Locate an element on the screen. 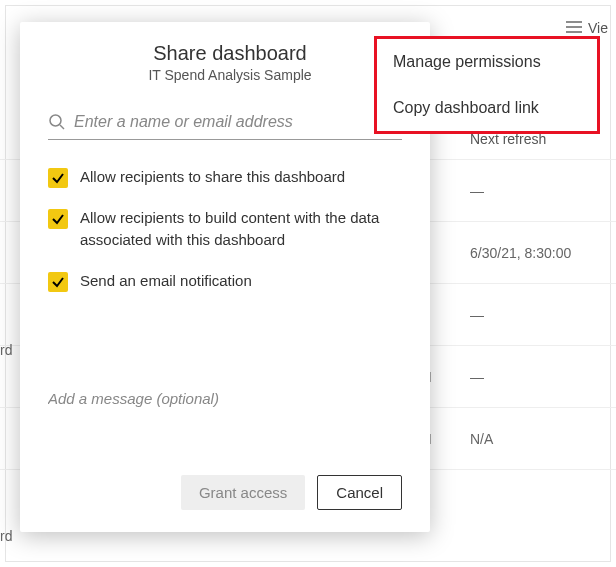 Image resolution: width=616 pixels, height=567 pixels. cell-next-refresh: N/A is located at coordinates (535, 439).